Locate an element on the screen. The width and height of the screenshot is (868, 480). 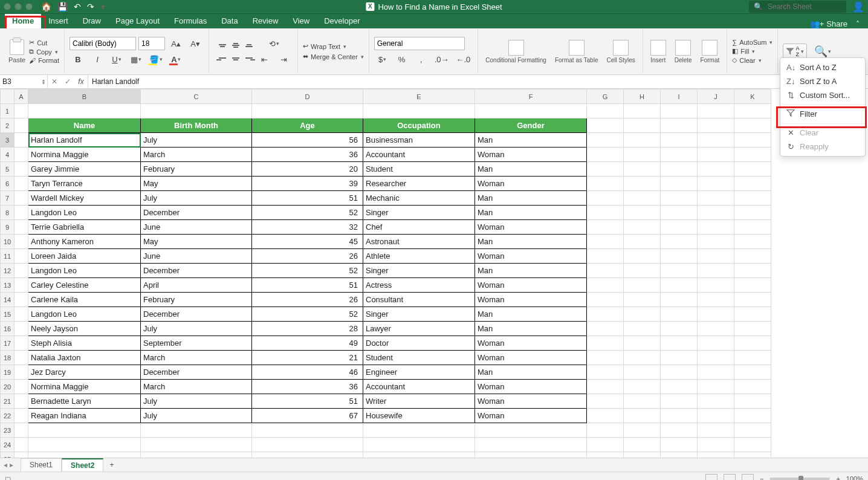
sheet-add-button: + is located at coordinates (111, 465).